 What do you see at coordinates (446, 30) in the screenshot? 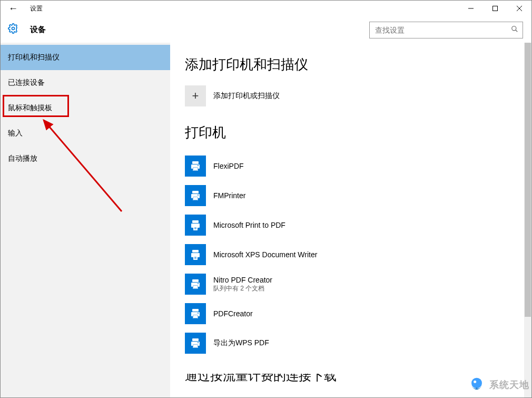
I see `search-box` at bounding box center [446, 30].